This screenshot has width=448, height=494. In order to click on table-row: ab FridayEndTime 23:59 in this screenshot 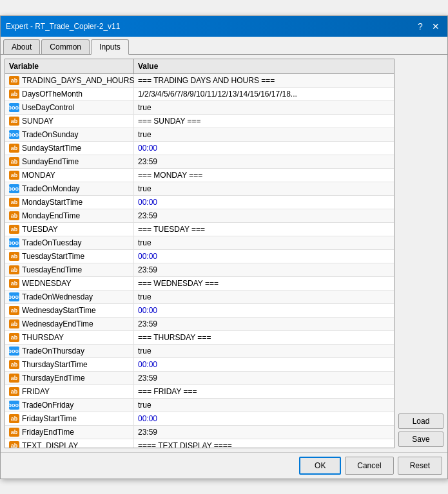, I will do `click(200, 433)`.